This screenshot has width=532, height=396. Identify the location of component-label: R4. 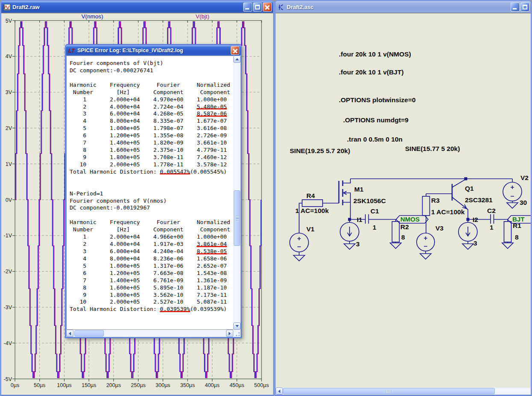
(311, 196).